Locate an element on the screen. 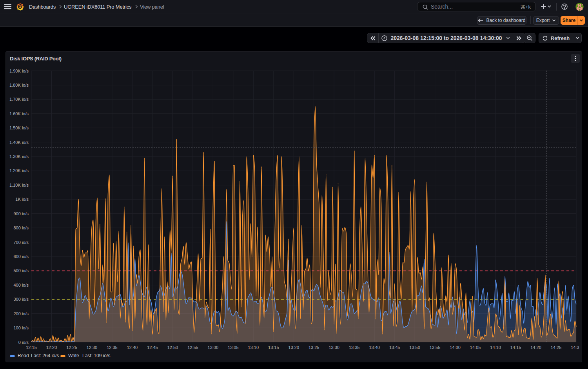 The width and height of the screenshot is (588, 369). svg-text: 13:05 is located at coordinates (233, 347).